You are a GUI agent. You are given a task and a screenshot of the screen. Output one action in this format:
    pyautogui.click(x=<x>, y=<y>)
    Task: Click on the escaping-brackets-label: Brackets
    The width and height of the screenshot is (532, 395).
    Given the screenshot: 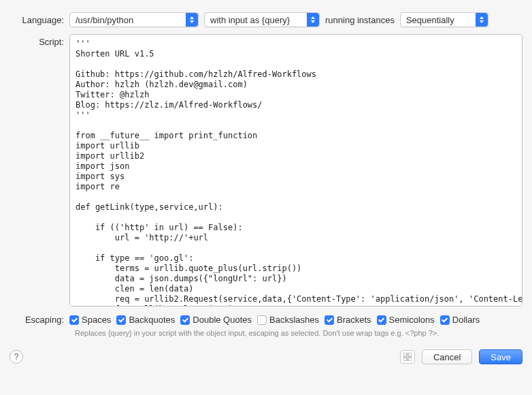 What is the action you would take?
    pyautogui.click(x=354, y=320)
    